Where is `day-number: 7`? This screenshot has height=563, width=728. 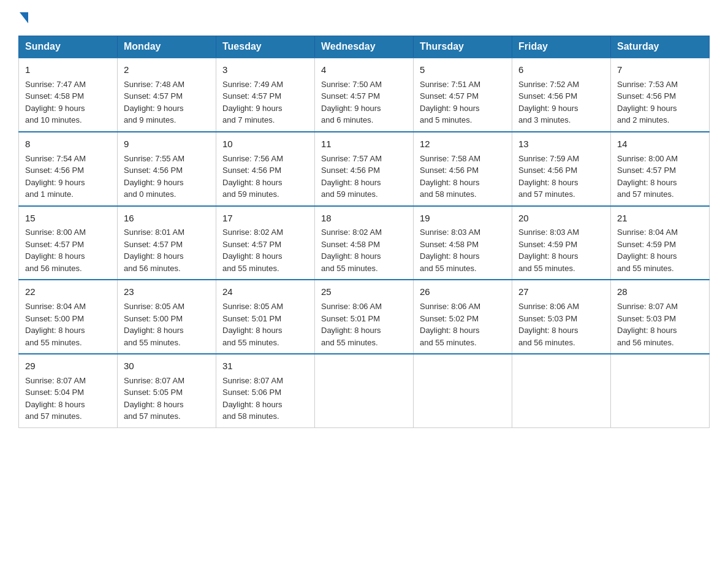
day-number: 7 is located at coordinates (660, 70).